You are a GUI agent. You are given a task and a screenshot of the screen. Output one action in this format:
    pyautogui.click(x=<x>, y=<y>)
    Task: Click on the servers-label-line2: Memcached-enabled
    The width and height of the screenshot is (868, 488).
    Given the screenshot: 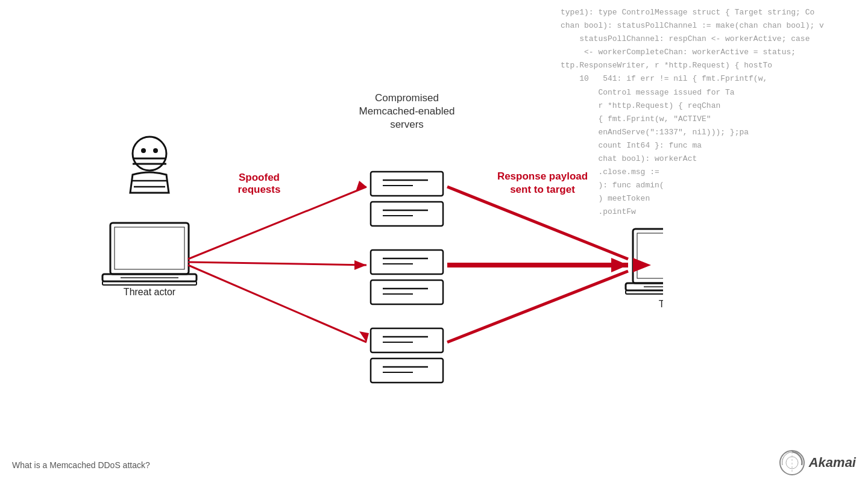 What is the action you would take?
    pyautogui.click(x=407, y=111)
    